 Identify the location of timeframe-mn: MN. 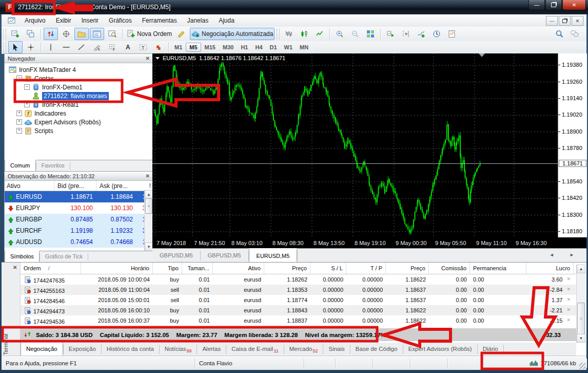
(304, 47).